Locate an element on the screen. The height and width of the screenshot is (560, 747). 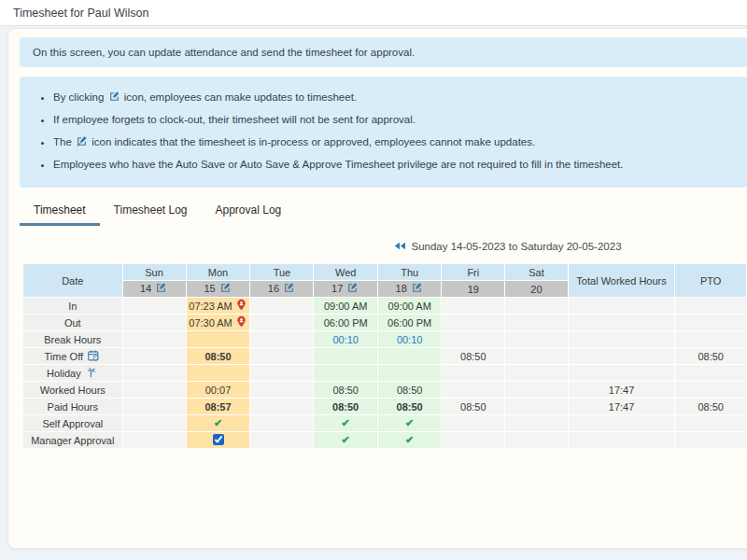
day-name-fri: Fri is located at coordinates (473, 273).